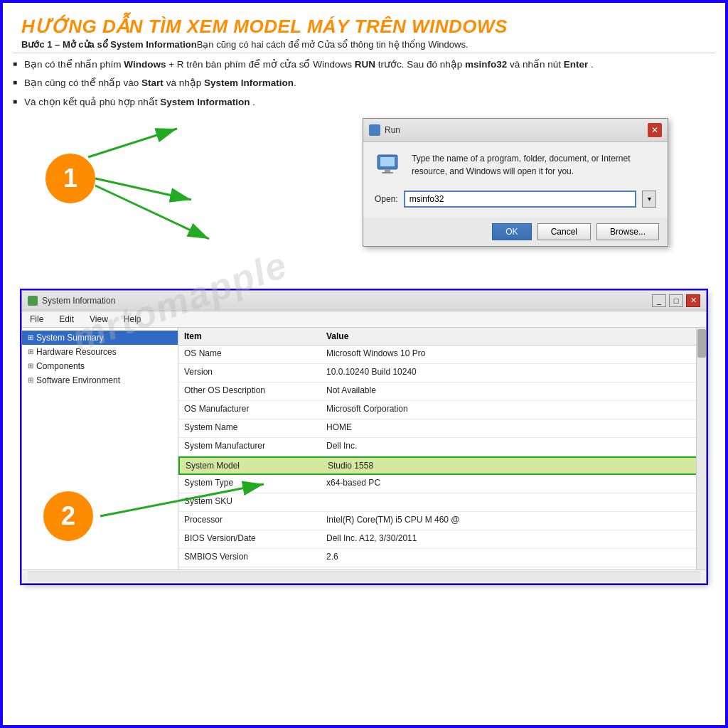 This screenshot has height=728, width=728. What do you see at coordinates (515, 131) in the screenshot?
I see `run-dialog-titlebar: Run ✕` at bounding box center [515, 131].